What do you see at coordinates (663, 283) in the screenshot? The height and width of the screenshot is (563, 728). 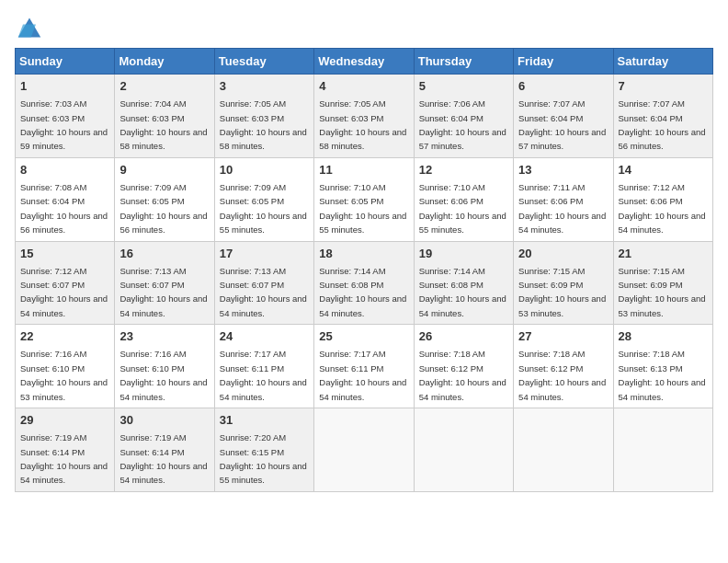 I see `calendar-cell: 21 Sunrise: 7:15 AMSunset: 6:09 PMDaylig…` at bounding box center [663, 283].